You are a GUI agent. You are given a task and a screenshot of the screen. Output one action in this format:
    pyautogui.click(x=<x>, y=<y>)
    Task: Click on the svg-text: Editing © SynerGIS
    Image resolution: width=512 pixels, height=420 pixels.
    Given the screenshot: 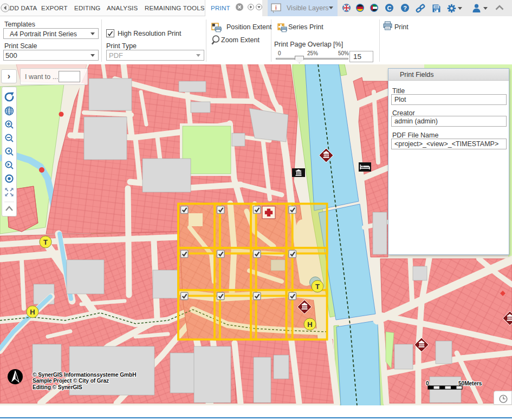 What is the action you would take?
    pyautogui.click(x=57, y=388)
    